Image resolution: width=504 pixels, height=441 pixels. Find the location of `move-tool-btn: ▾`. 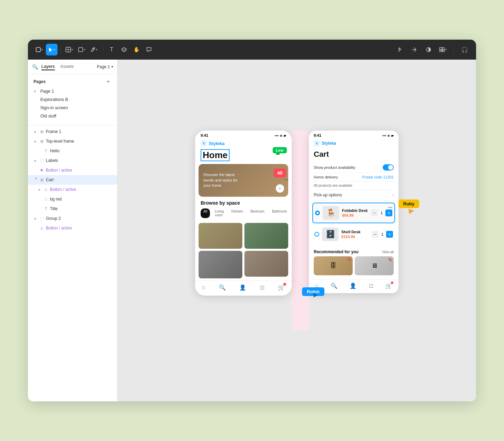

move-tool-btn: ▾ is located at coordinates (52, 50).